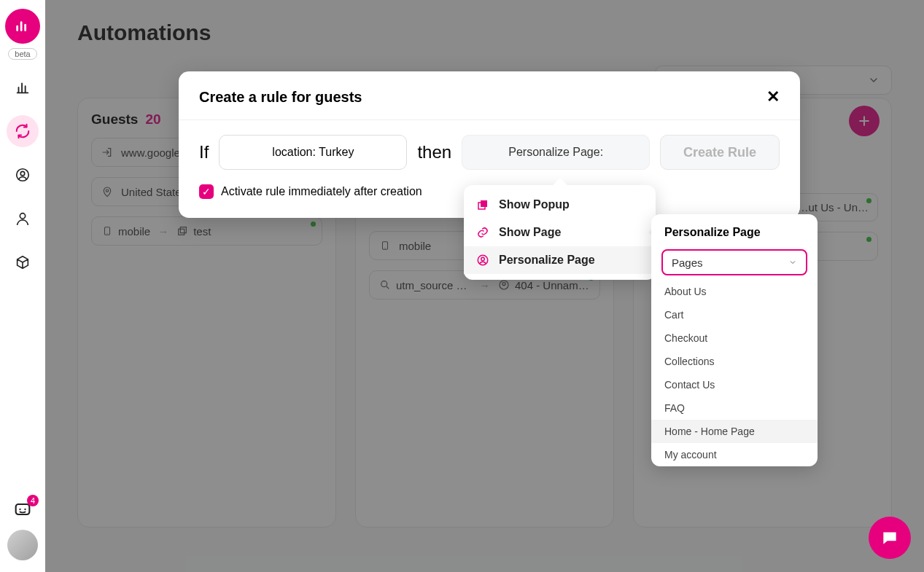  I want to click on nav-analytics, so click(23, 87).